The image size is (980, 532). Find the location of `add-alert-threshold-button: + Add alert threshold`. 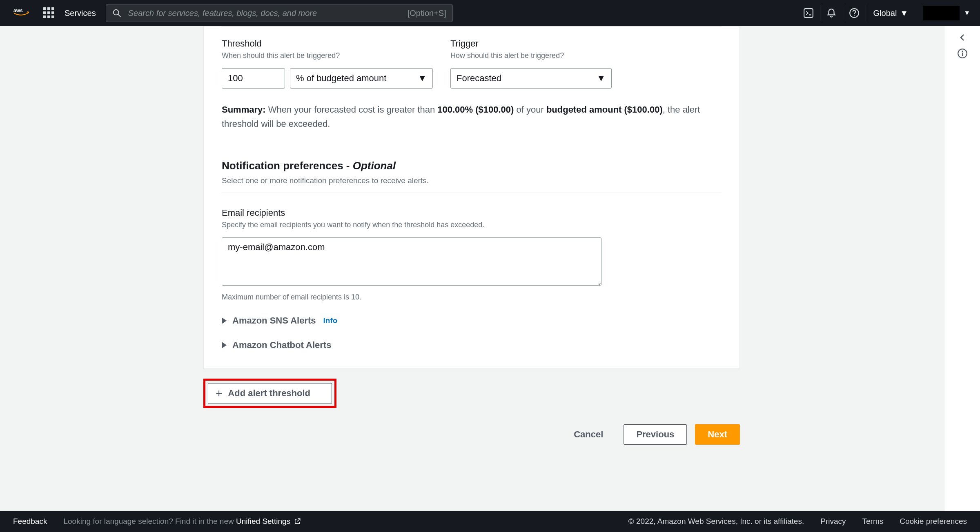

add-alert-threshold-button: + Add alert threshold is located at coordinates (270, 393).